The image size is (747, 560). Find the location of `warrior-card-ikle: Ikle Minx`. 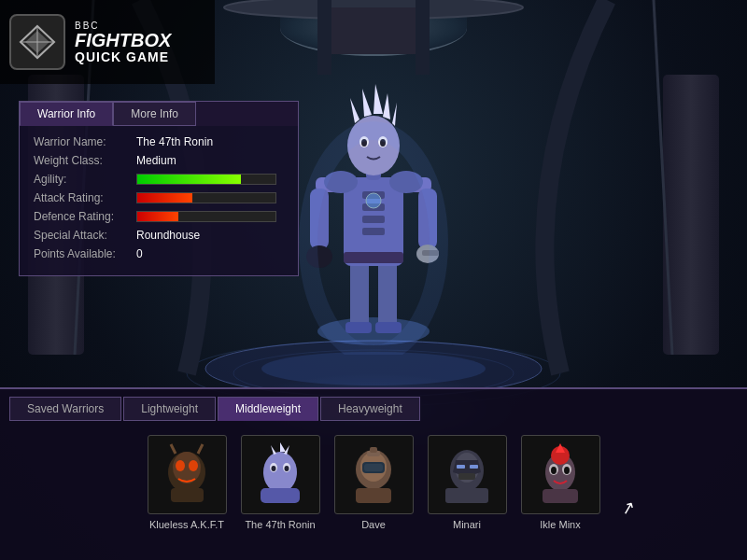

warrior-card-ikle: Ikle Minx is located at coordinates (560, 483).